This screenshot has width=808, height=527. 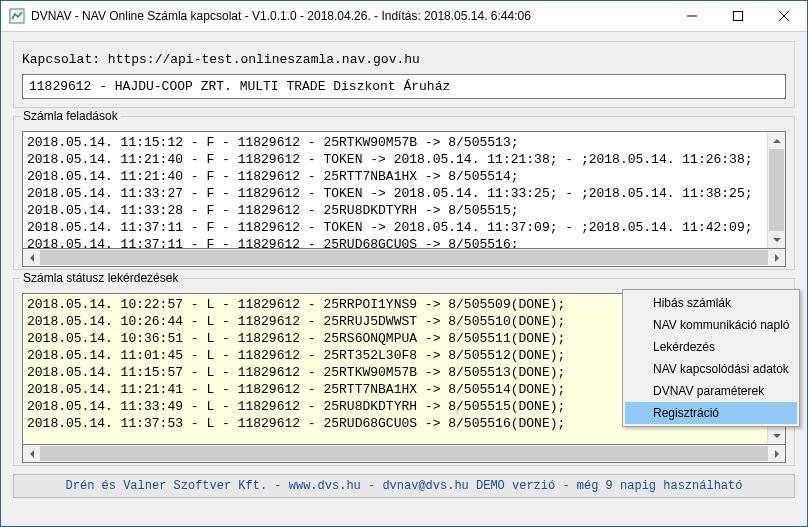 I want to click on upload-log-caption: Számla feladások, so click(x=70, y=116).